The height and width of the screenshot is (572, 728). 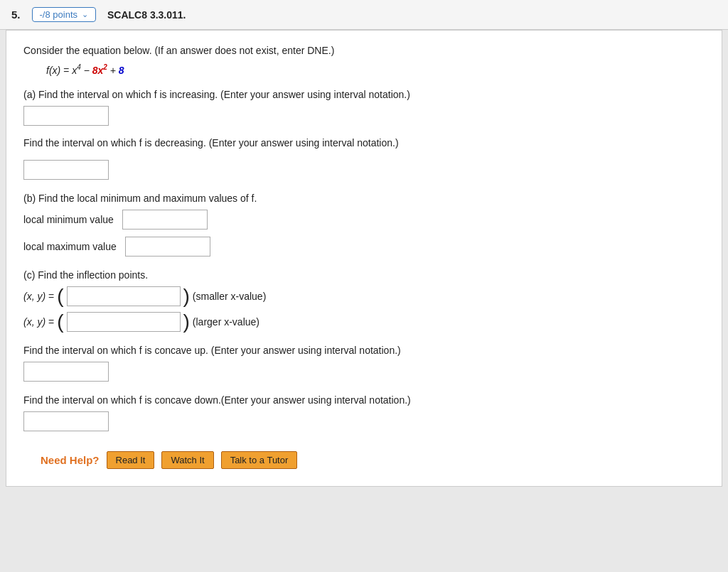 I want to click on concave-up-section: Find the interval on which f is concave …, so click(x=364, y=363).